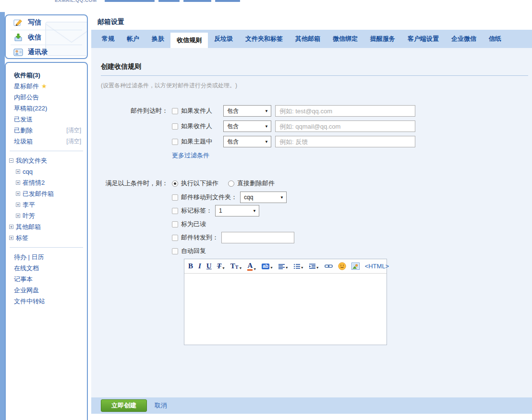 Image resolution: width=532 pixels, height=420 pixels. I want to click on tab-skin: 换肤, so click(158, 39).